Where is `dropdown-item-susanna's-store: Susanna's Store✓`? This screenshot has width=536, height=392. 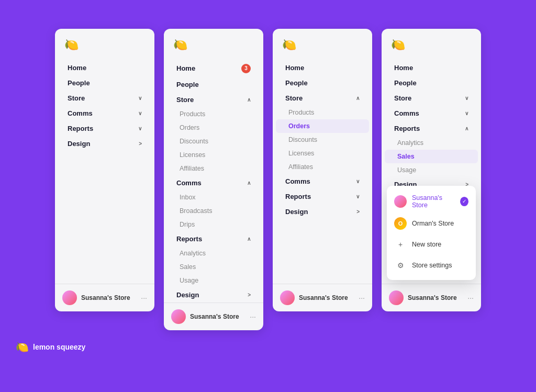
dropdown-item-susanna's-store: Susanna's Store✓ is located at coordinates (431, 201).